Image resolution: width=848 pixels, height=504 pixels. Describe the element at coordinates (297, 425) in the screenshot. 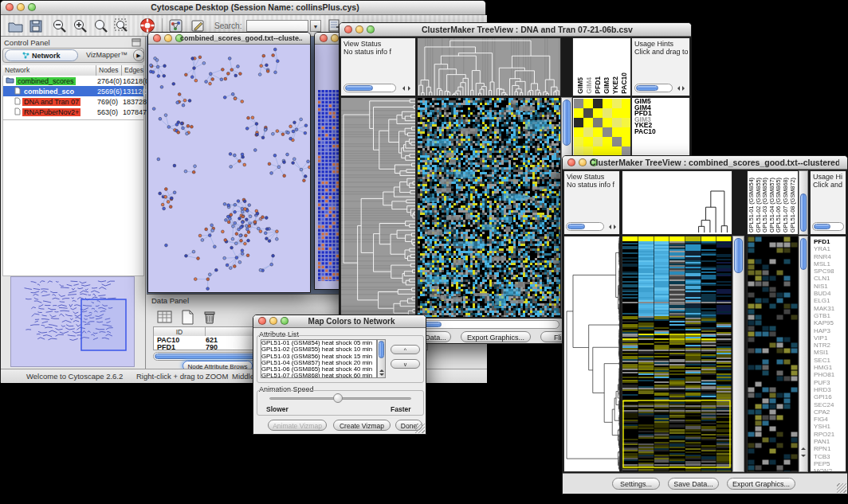

I see `animate-vizmap-button: Animate Vizmap` at that location.